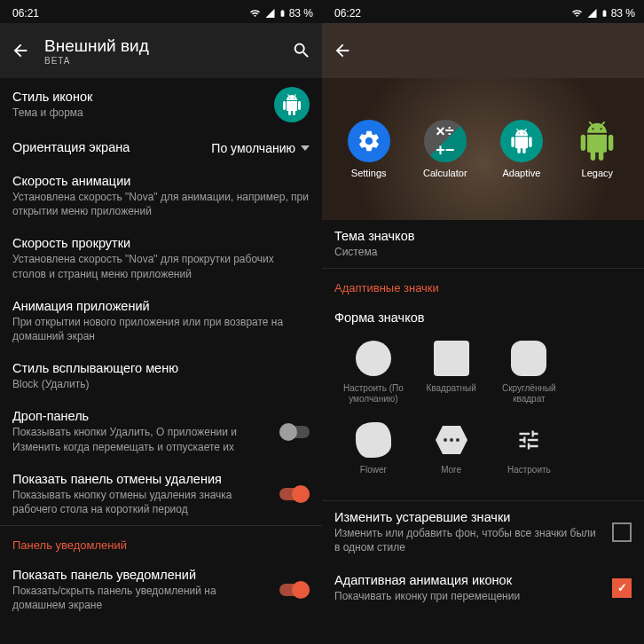 Image resolution: width=644 pixels, height=644 pixels. Describe the element at coordinates (161, 148) in the screenshot. I see `orientation-row: Ориентация экрана По умолчанию` at that location.